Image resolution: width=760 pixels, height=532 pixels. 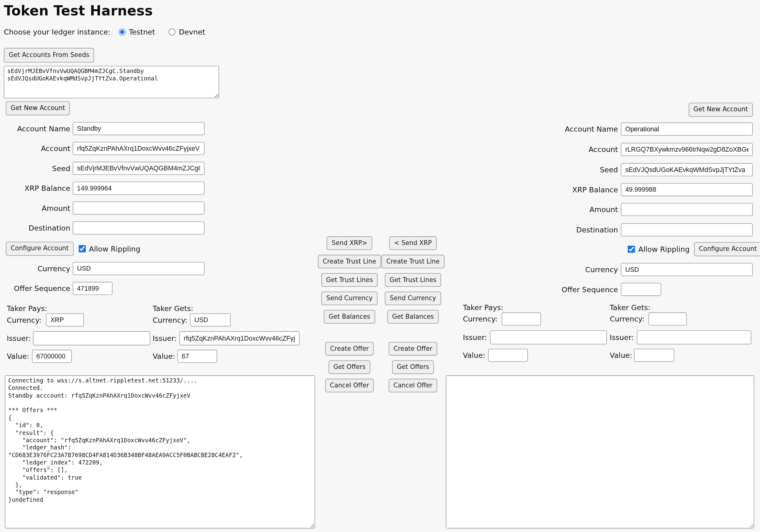 I want to click on operational-create-offer-button: Create Offer, so click(x=413, y=349).